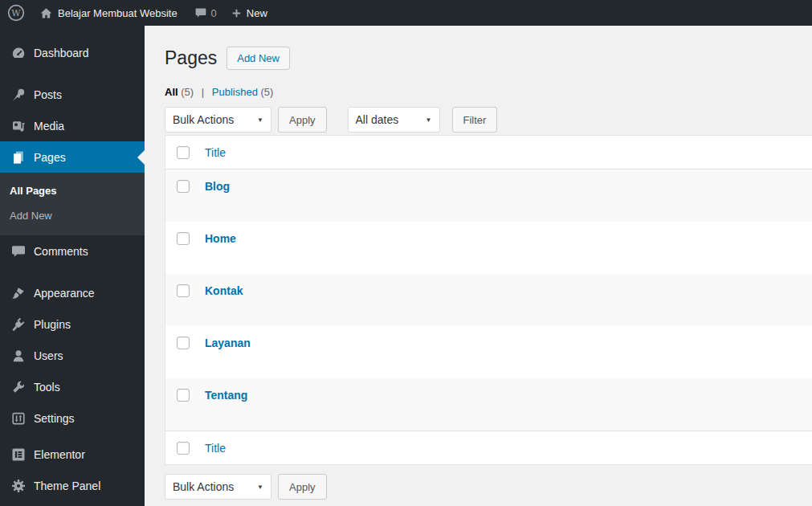  Describe the element at coordinates (72, 215) in the screenshot. I see `sidebar-subitem-add-new: Add New` at that location.